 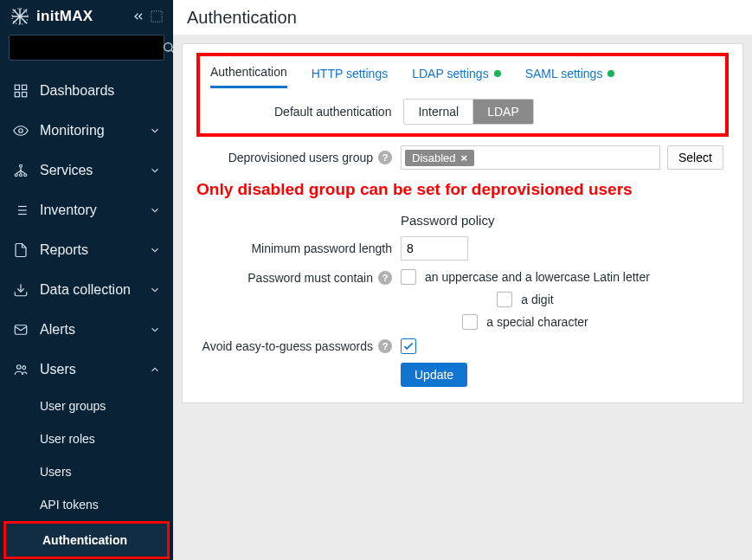 I want to click on chip-remove-icon: ×, so click(x=465, y=158).